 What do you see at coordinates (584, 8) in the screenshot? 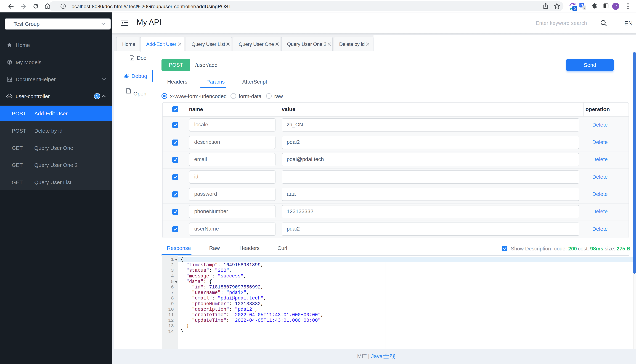
I see `svg-text: 文` at bounding box center [584, 8].